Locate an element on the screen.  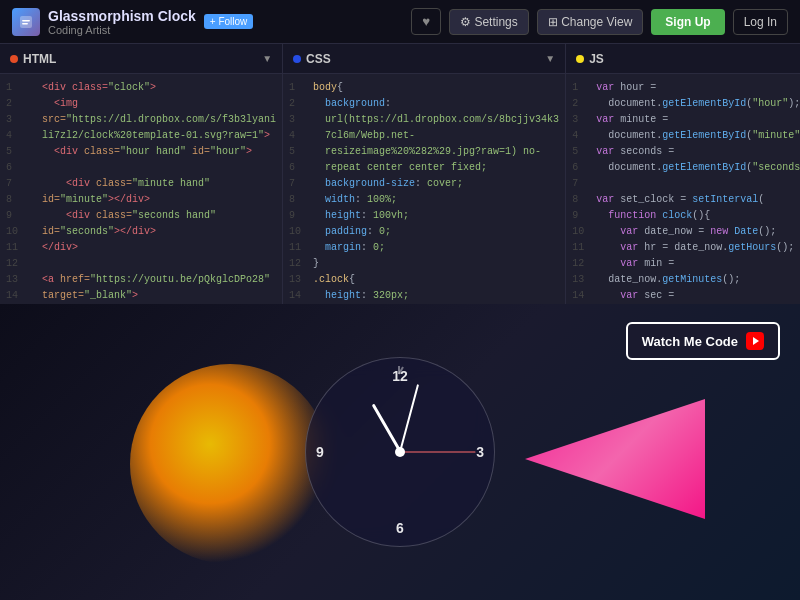
css-code-line: resizeimage%20%282%29.jpg?raw=1) no- is located at coordinates (436, 152).